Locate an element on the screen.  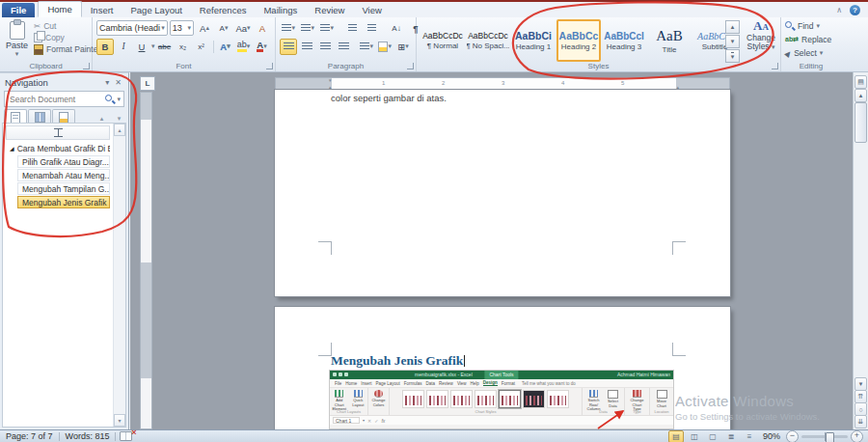
first-line-indent-marker: ▾ is located at coordinates (330, 80).